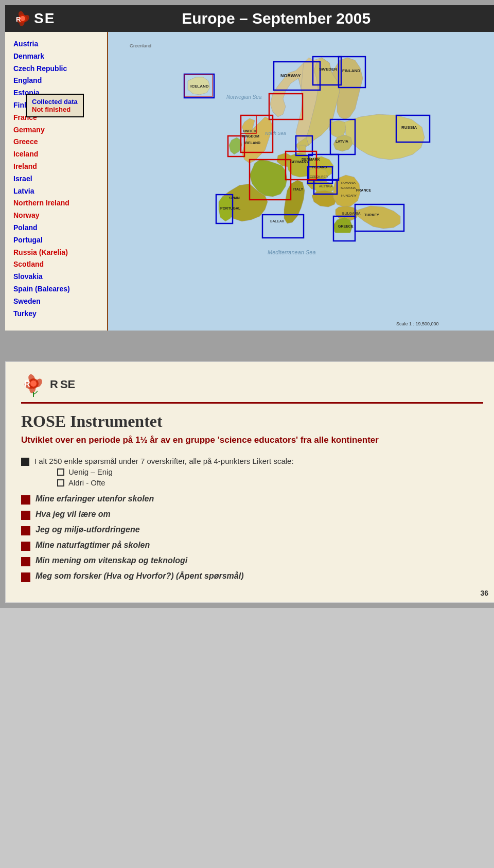  What do you see at coordinates (252, 561) in the screenshot?
I see `bullet-item-6: Min mening om vitenskap og teknologi` at bounding box center [252, 561].